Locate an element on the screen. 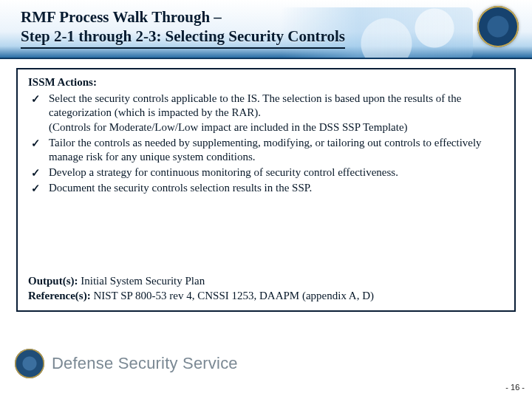  action-text: Document the security controls selection… is located at coordinates (180, 188).